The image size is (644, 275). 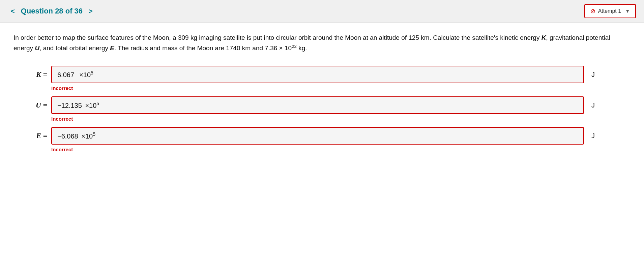 What do you see at coordinates (610, 11) in the screenshot?
I see `attempt-label: Attempt 1` at bounding box center [610, 11].